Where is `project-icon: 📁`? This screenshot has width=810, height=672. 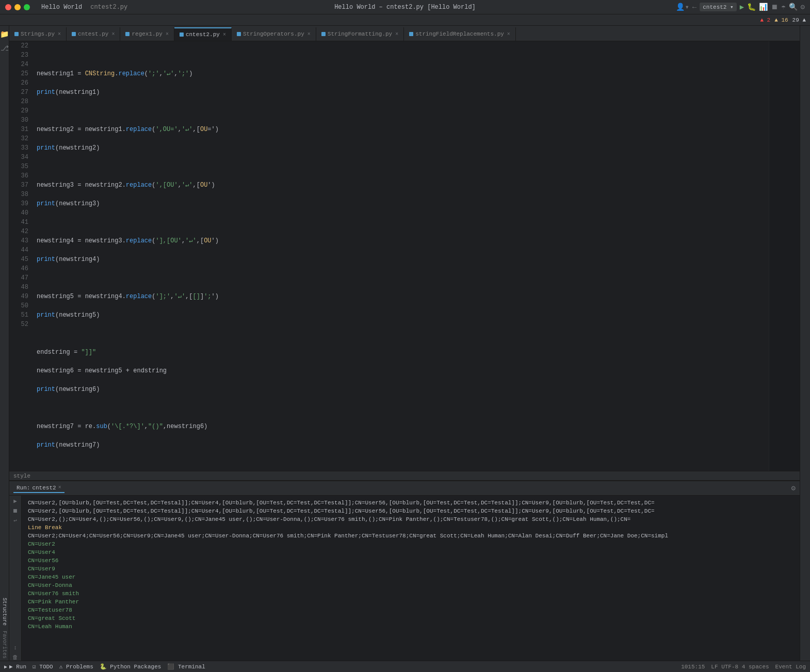 project-icon: 📁 is located at coordinates (5, 34).